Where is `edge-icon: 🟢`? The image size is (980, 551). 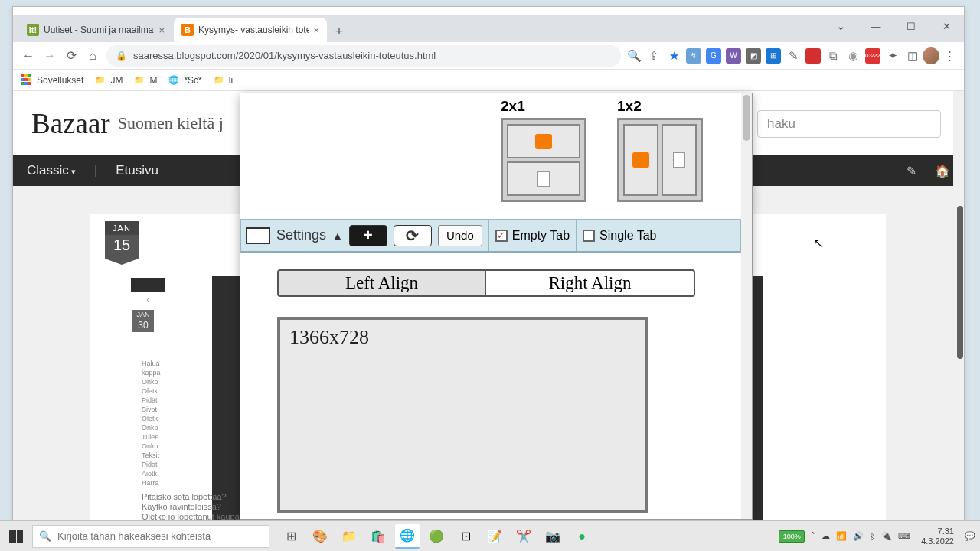 edge-icon: 🟢 is located at coordinates (436, 536).